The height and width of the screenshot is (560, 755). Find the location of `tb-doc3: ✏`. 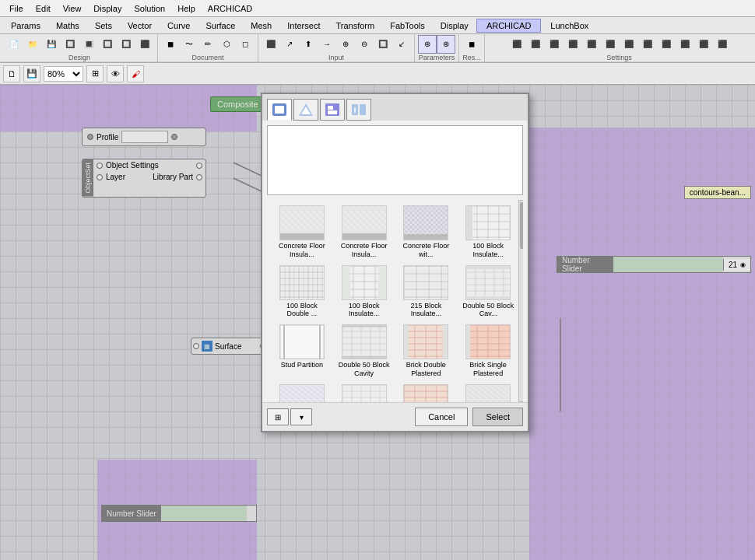

tb-doc3: ✏ is located at coordinates (208, 44).